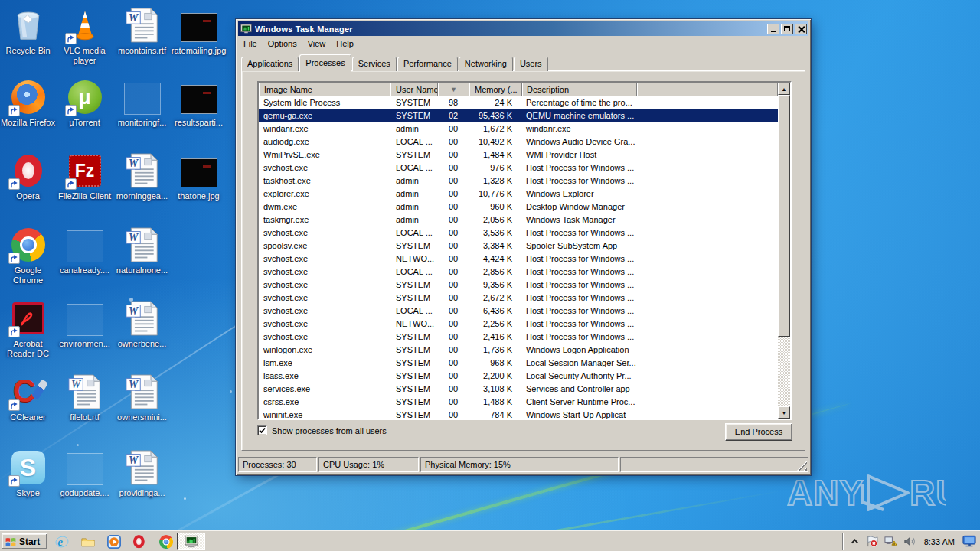 The image size is (980, 551). What do you see at coordinates (518, 285) in the screenshot?
I see `process-row-svchost-exe: svchost.exeSYSTEM009,356 KHost Process f…` at bounding box center [518, 285].